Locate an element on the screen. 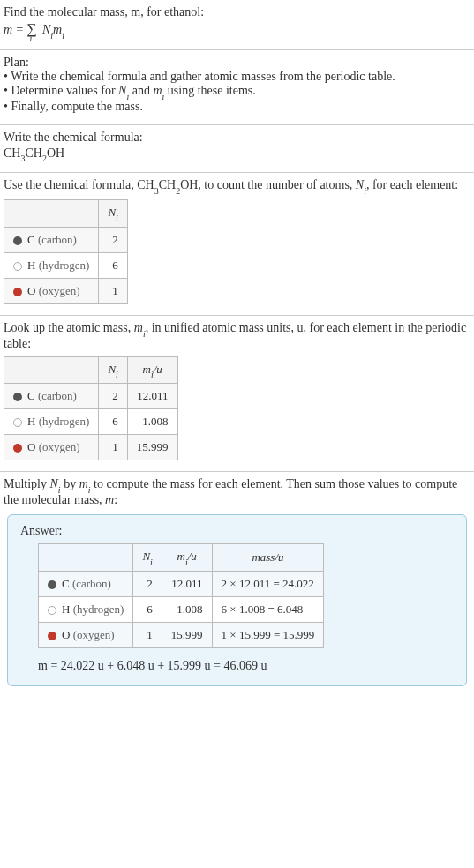  formula-heading: Write the chemical formula: is located at coordinates (237, 138).